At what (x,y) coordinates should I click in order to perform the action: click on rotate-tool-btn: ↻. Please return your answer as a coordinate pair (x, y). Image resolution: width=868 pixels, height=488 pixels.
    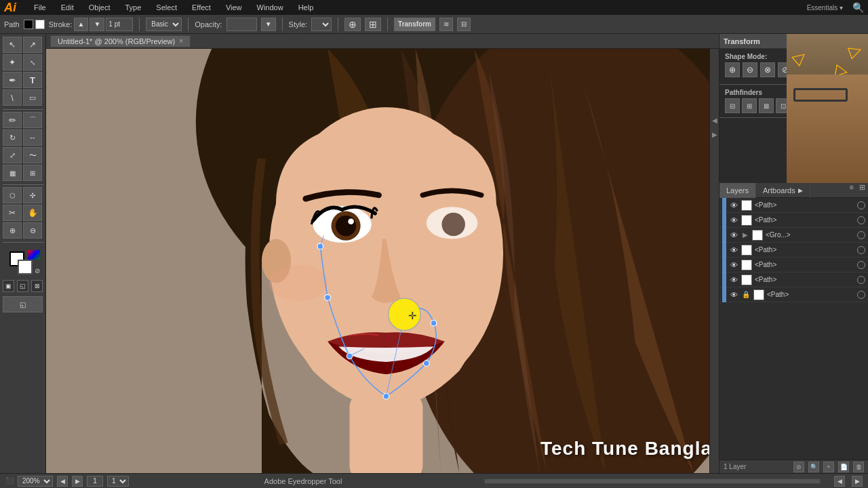
    Looking at the image, I should click on (12, 138).